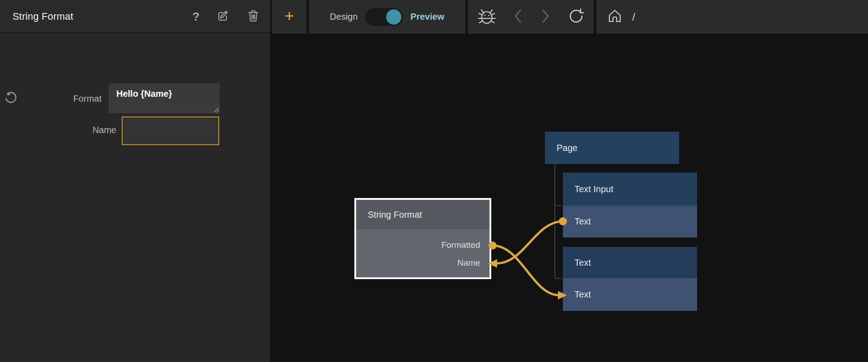  I want to click on node-text-input-text-label: Text, so click(583, 221).